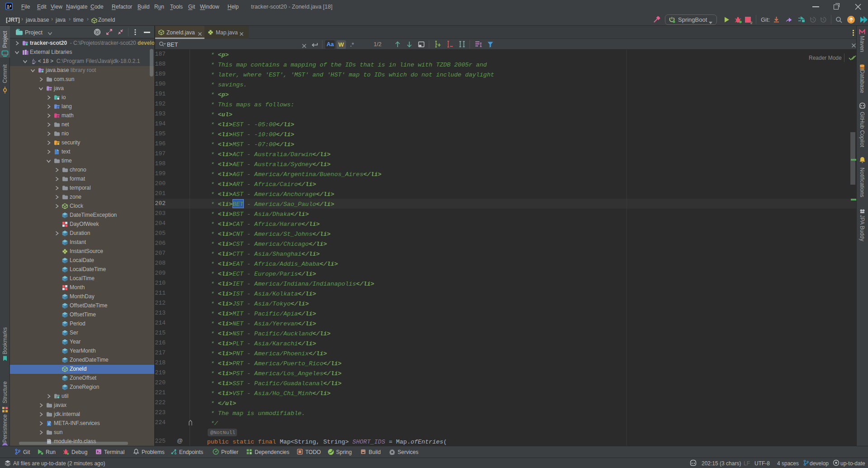 The height and width of the screenshot is (468, 868). I want to click on svg-text: Σ, so click(49, 424).